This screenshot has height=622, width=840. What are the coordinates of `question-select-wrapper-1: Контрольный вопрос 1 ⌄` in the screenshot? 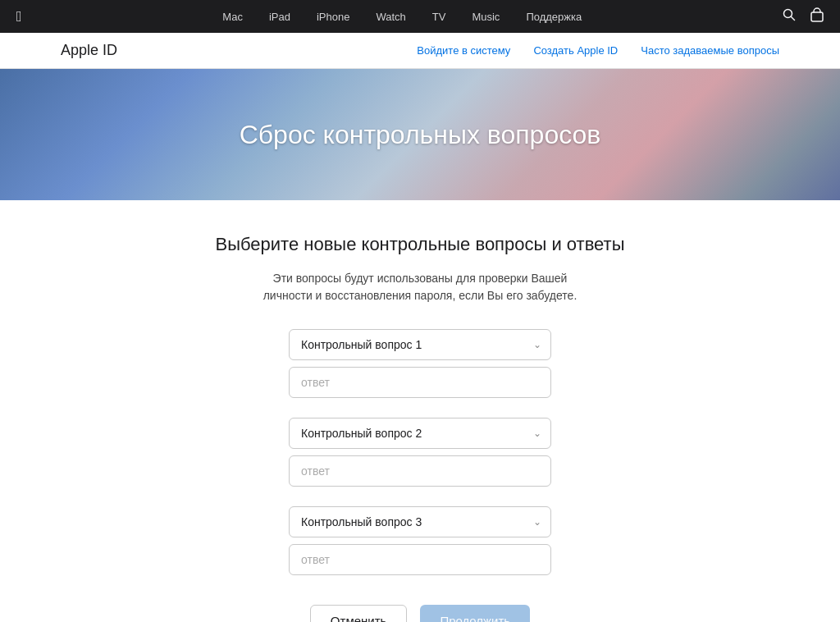 It's located at (420, 345).